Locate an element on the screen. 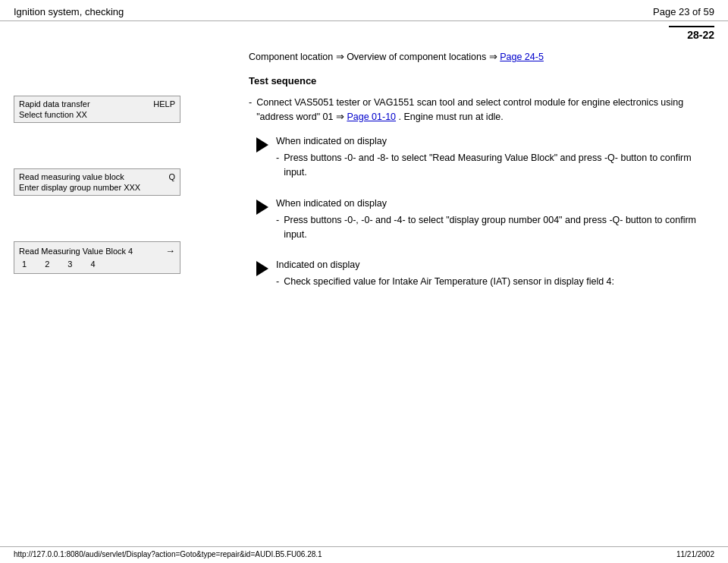 This screenshot has width=728, height=563. ui-box-row-2: Read measuring value block Q is located at coordinates (97, 177).